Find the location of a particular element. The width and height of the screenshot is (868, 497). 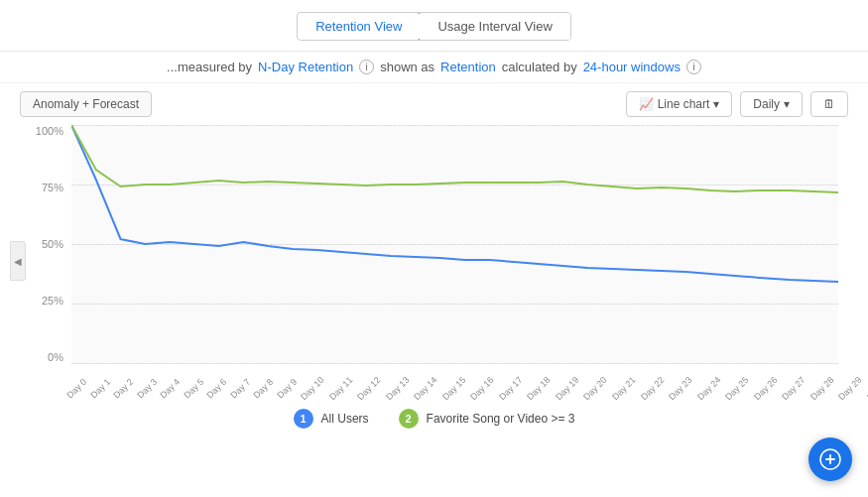

retention-view-tab: Retention View is located at coordinates (359, 26).